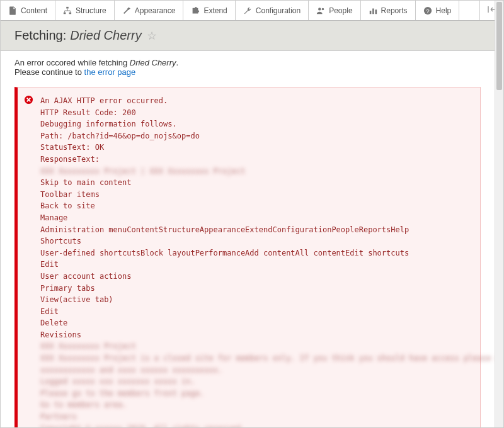 The height and width of the screenshot is (428, 504). I want to click on error-line: View(active tab), so click(256, 300).